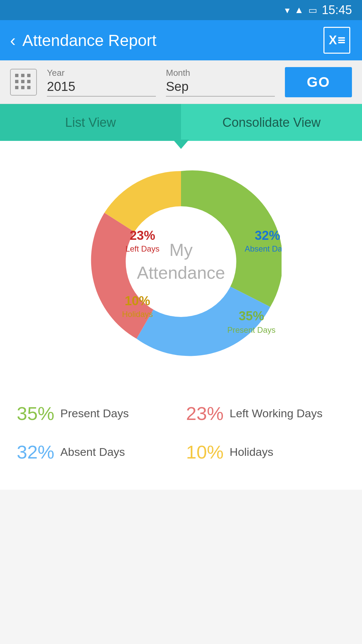 The width and height of the screenshot is (362, 644). What do you see at coordinates (89, 40) in the screenshot?
I see `app-title: Attendance Report` at bounding box center [89, 40].